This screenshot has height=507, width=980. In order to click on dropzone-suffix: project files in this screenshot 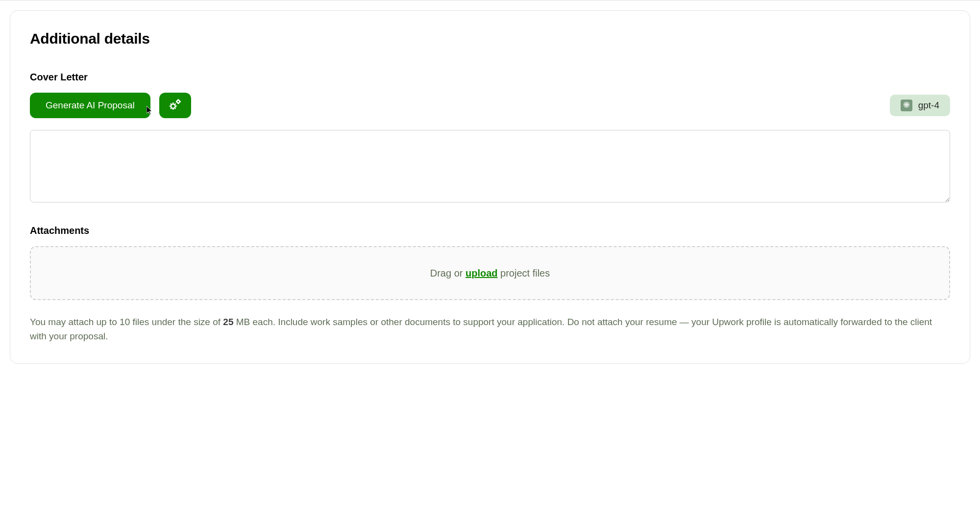, I will do `click(524, 273)`.